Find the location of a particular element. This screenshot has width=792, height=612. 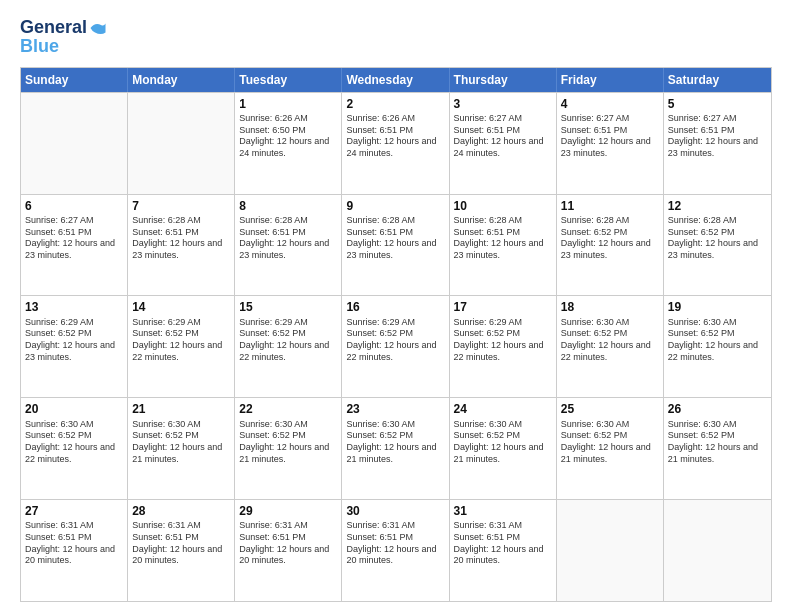

day-number: 26 is located at coordinates (718, 409).